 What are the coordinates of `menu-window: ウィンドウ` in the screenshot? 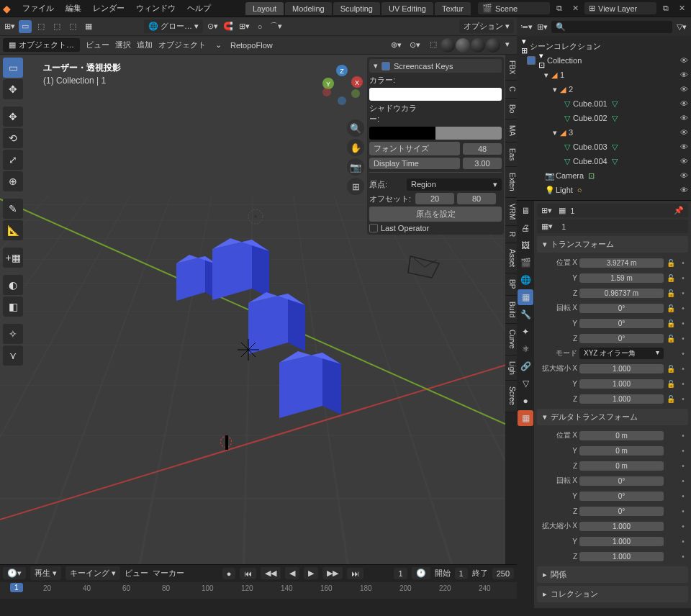 It's located at (155, 9).